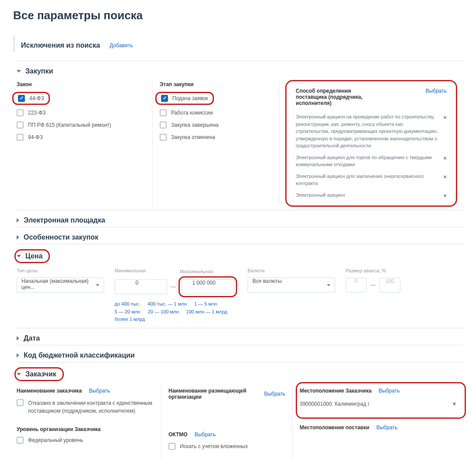  What do you see at coordinates (371, 143) in the screenshot?
I see `supplier-panel: Способ определения поставщика (подрядчик…` at bounding box center [371, 143].